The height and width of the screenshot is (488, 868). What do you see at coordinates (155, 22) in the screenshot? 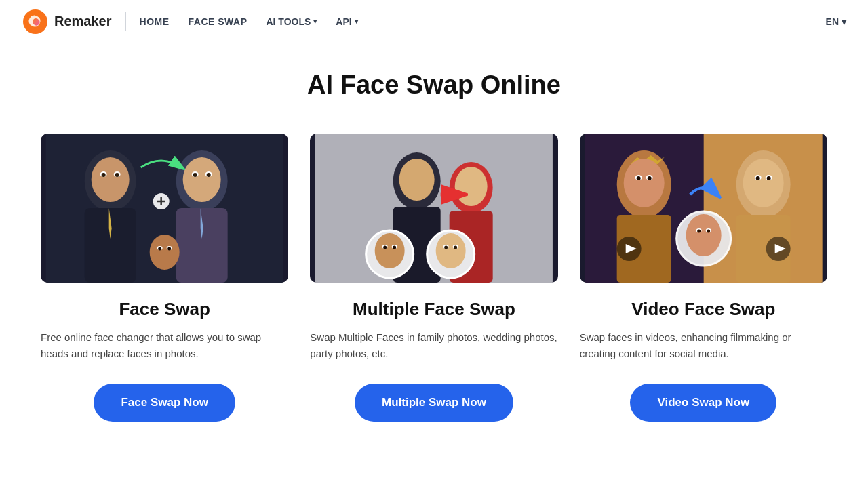
I see `nav-home: HOME` at bounding box center [155, 22].